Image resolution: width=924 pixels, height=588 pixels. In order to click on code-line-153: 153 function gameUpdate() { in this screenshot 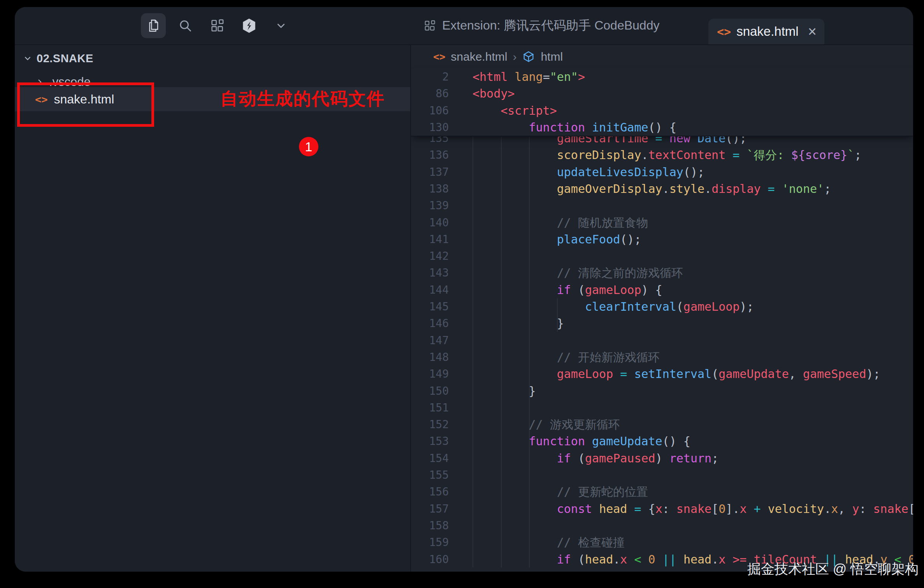, I will do `click(662, 441)`.